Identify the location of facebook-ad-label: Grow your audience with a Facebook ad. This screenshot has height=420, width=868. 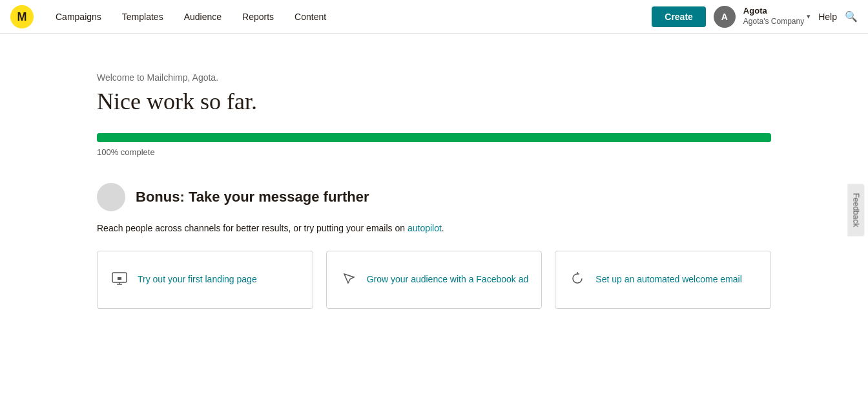
(448, 280).